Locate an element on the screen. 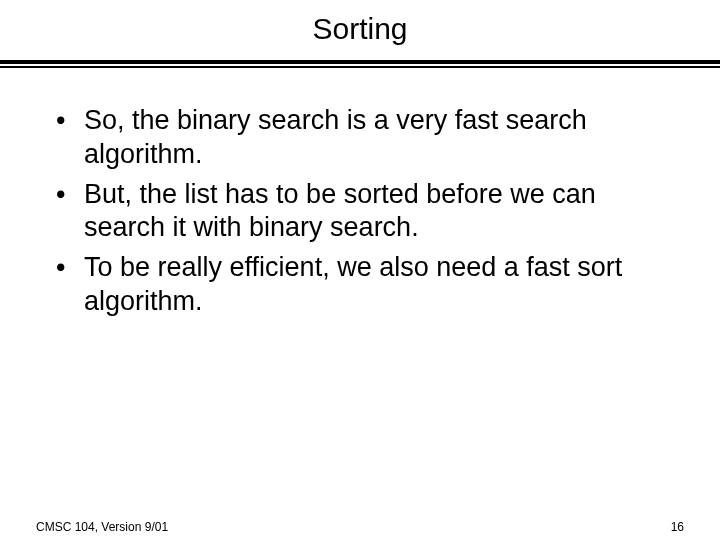  rule-line-thick is located at coordinates (360, 62).